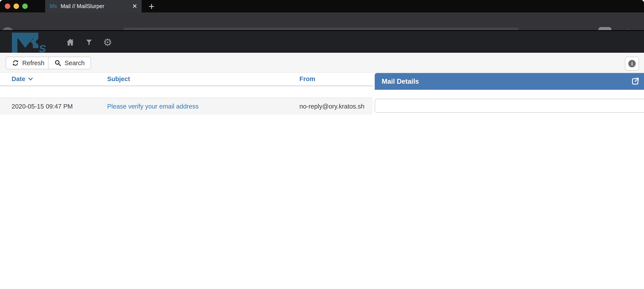  What do you see at coordinates (400, 81) in the screenshot?
I see `mail-details-title: Mail Details` at bounding box center [400, 81].